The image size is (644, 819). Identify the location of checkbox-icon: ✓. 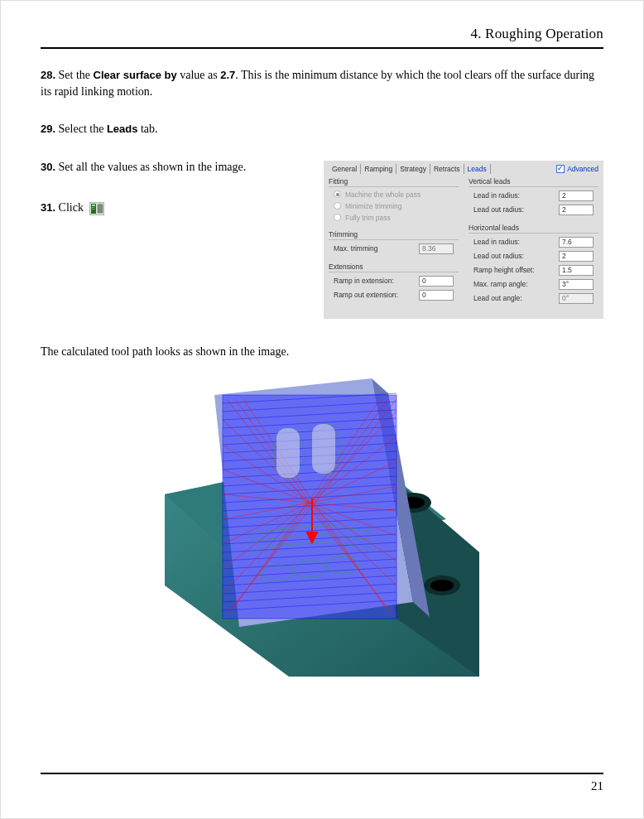
(560, 169).